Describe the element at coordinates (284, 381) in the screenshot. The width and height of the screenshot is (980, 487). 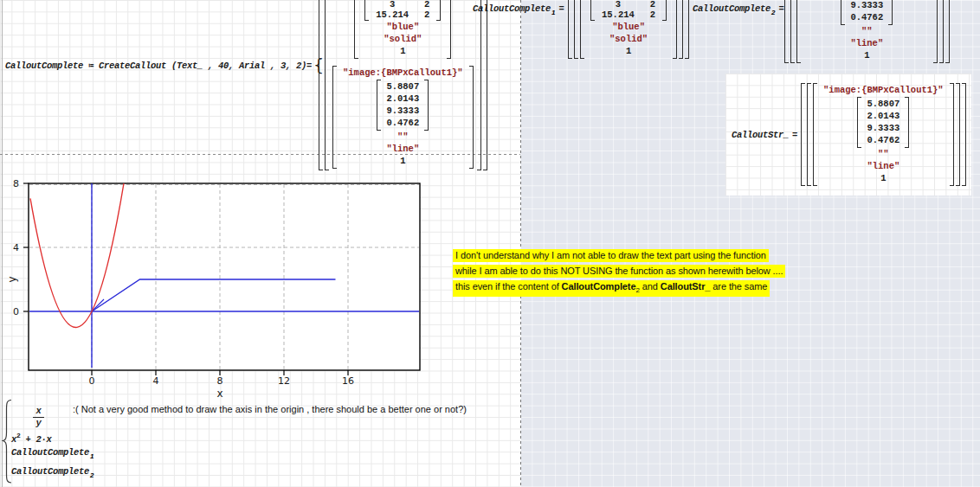
I see `x-tick-label: 12` at that location.